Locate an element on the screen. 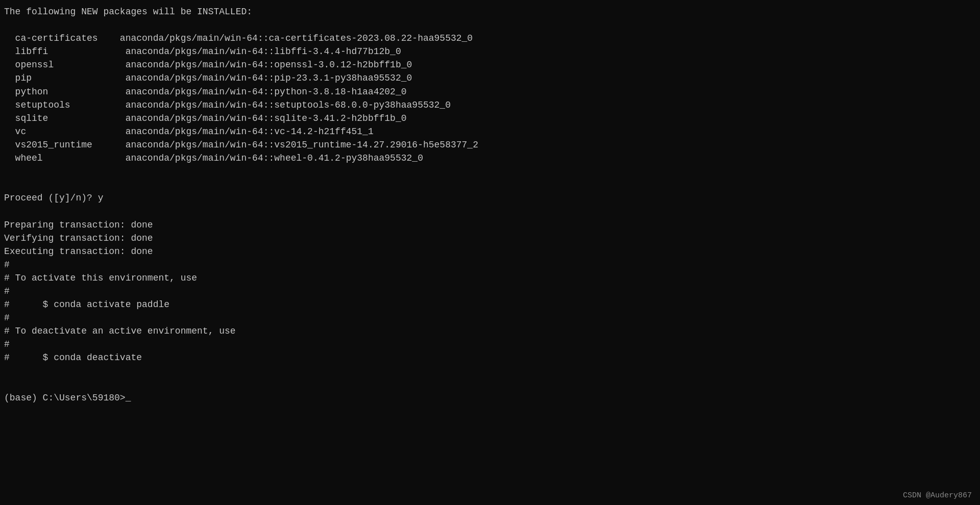 This screenshot has width=980, height=505. terminal-line-hash1: # is located at coordinates (490, 265).